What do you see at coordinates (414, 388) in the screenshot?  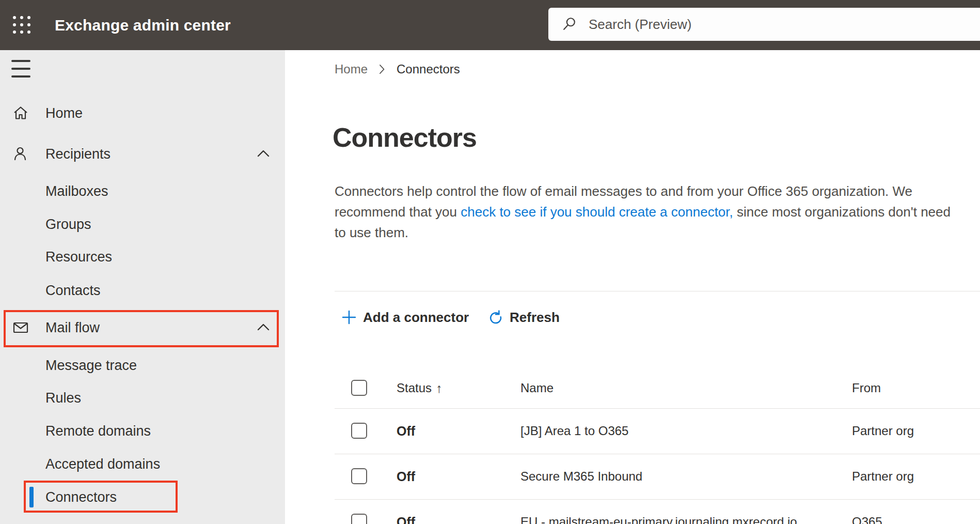 I see `column-header-status: Status` at bounding box center [414, 388].